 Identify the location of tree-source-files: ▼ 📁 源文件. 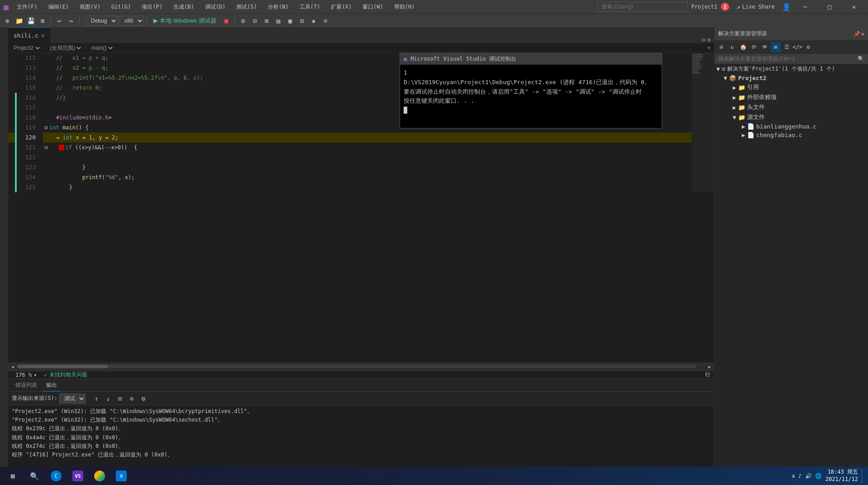
(791, 117).